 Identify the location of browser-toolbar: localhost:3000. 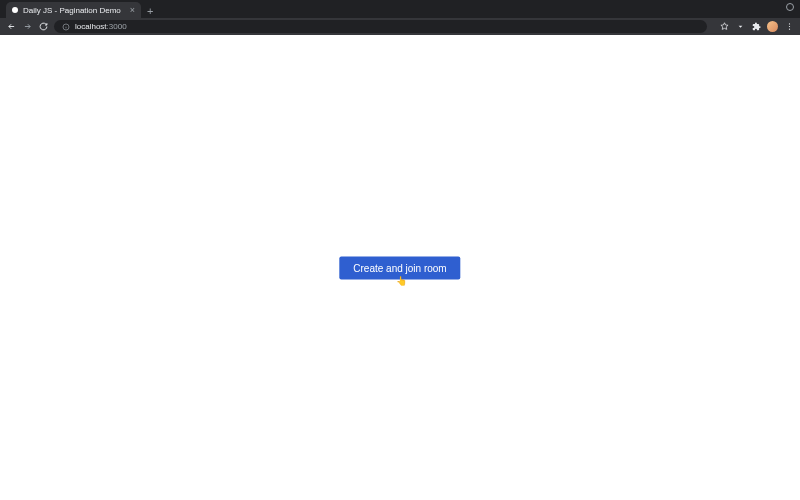
(400, 26).